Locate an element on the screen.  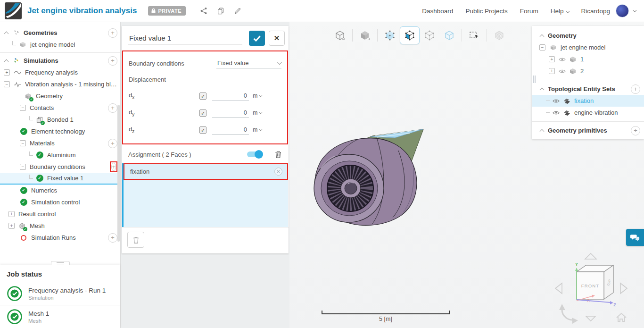
view-cube: FRONT TOP is located at coordinates (595, 282).